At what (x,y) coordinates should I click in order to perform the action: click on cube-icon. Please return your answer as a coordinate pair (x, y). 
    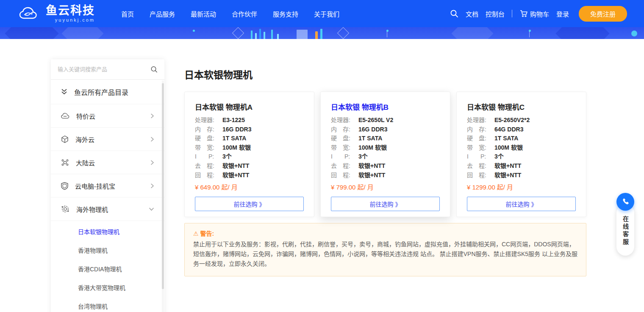
    Looking at the image, I should click on (65, 139).